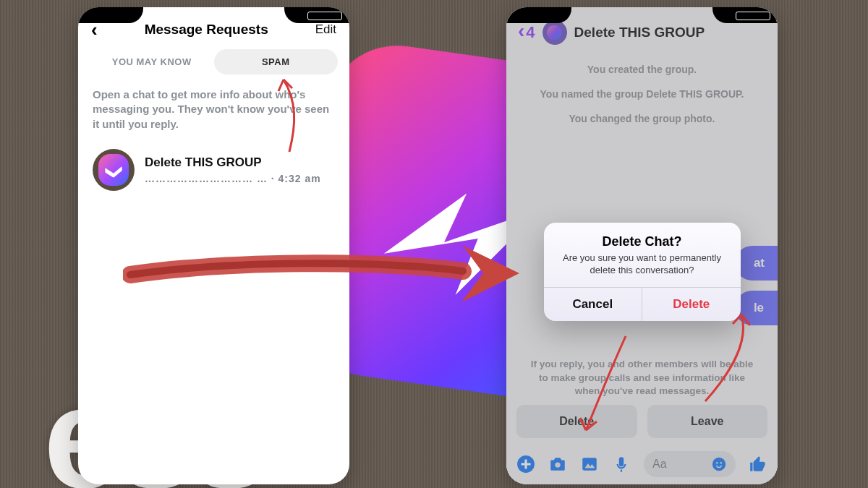 The height and width of the screenshot is (488, 868). I want to click on edit-button: Edit, so click(326, 30).